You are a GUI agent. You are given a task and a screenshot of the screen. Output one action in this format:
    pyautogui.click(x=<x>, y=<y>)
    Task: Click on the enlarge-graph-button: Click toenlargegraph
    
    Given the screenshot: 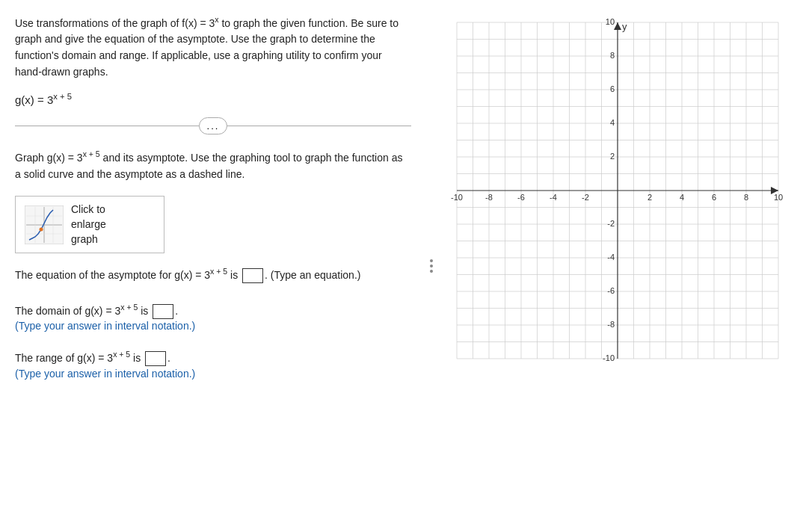 What is the action you would take?
    pyautogui.click(x=90, y=224)
    